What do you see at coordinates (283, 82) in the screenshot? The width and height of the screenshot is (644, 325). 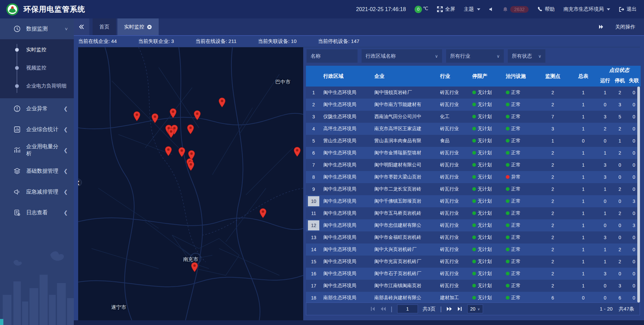 I see `map-label-巴中市: 巴中市` at bounding box center [283, 82].